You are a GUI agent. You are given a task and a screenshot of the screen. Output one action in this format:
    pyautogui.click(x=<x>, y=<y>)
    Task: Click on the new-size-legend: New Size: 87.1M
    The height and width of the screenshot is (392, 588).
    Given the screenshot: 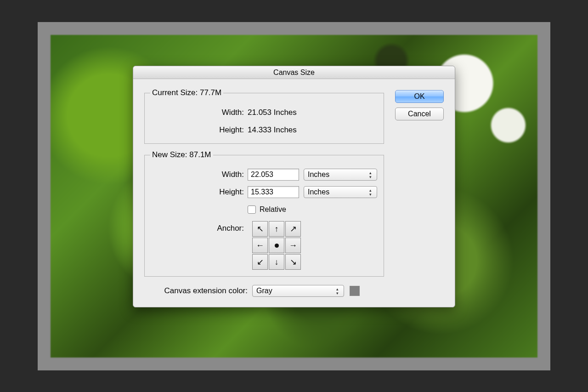 What is the action you would take?
    pyautogui.click(x=182, y=155)
    